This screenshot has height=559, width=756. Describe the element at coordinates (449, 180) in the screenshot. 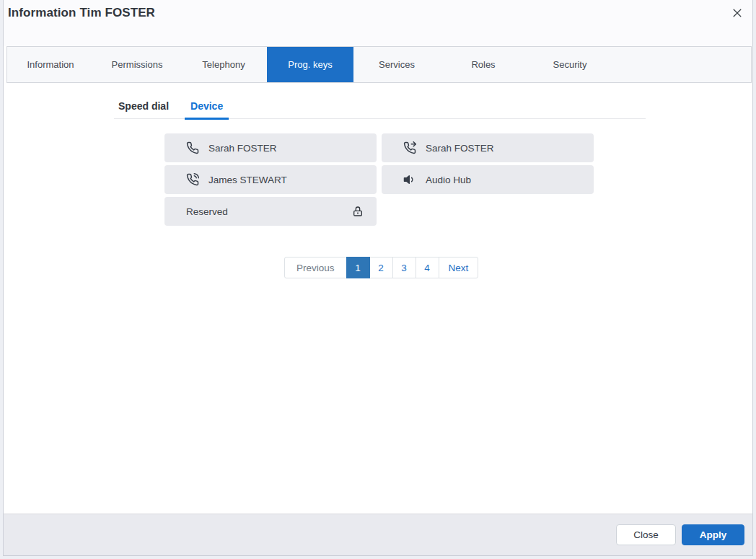

I see `prog-key-label: Audio Hub` at that location.